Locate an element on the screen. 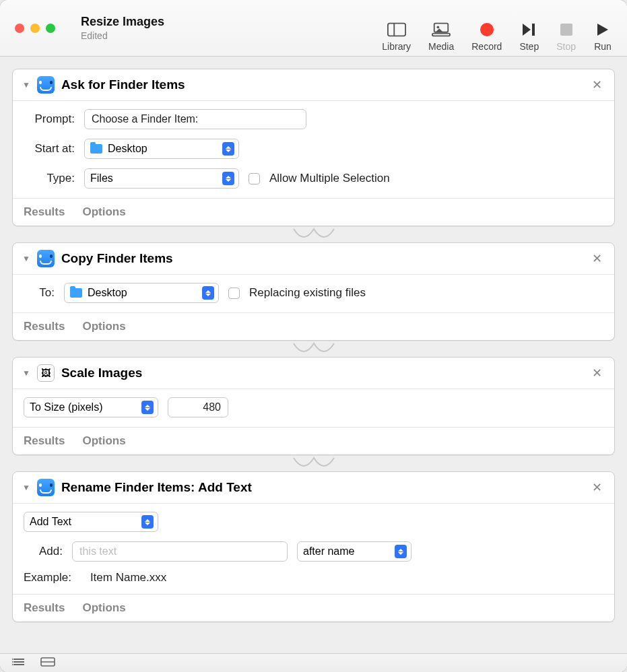 The width and height of the screenshot is (627, 672). type-row: Type: Files Allow Multiple Selection is located at coordinates (314, 178).